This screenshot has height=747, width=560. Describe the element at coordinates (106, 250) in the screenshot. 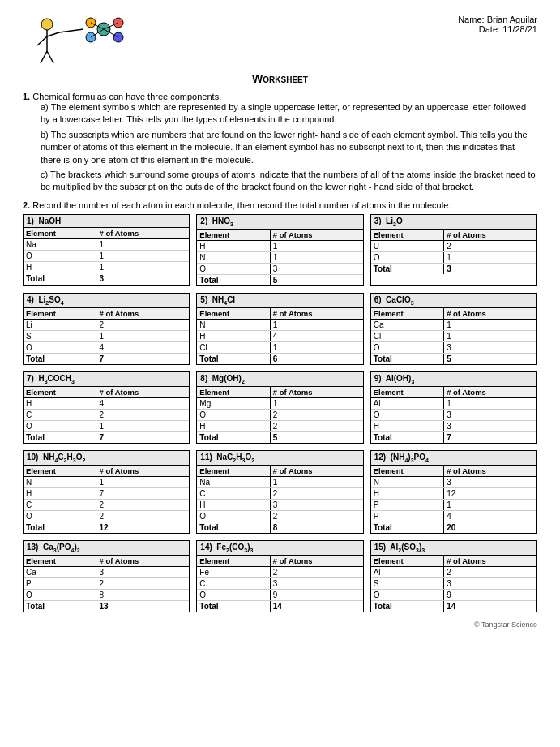

I see `molecule-table-1: 1) NaOHElement# of AtomsNa1O1H1Total3` at that location.